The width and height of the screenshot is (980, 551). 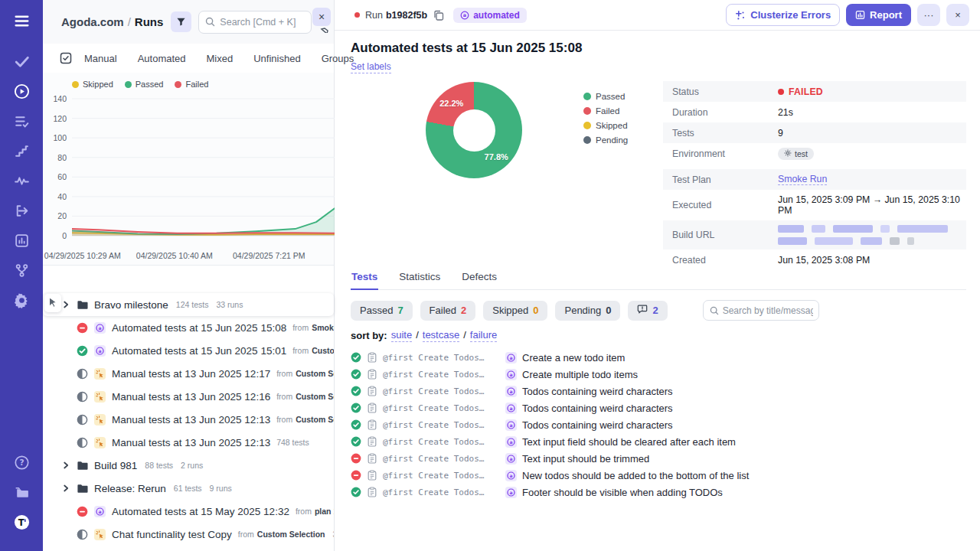 What do you see at coordinates (21, 492) in the screenshot?
I see `folders-icon` at bounding box center [21, 492].